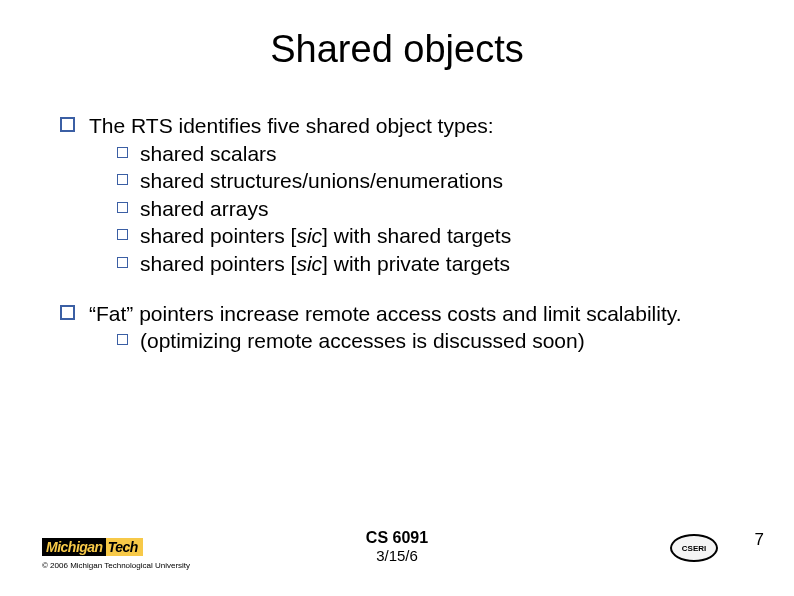 Image resolution: width=794 pixels, height=596 pixels. What do you see at coordinates (397, 538) in the screenshot?
I see `course-code: CS 6091` at bounding box center [397, 538].